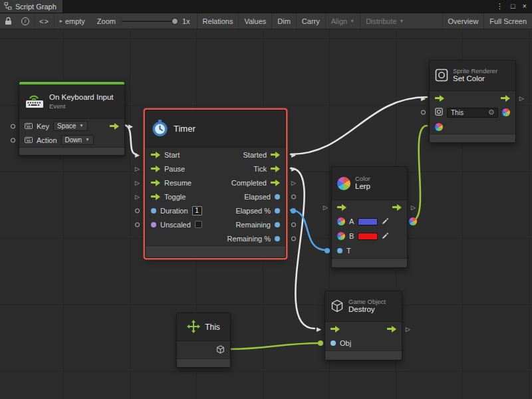  What do you see at coordinates (423, 113) in the screenshot?
I see `target-port-marker` at bounding box center [423, 113].